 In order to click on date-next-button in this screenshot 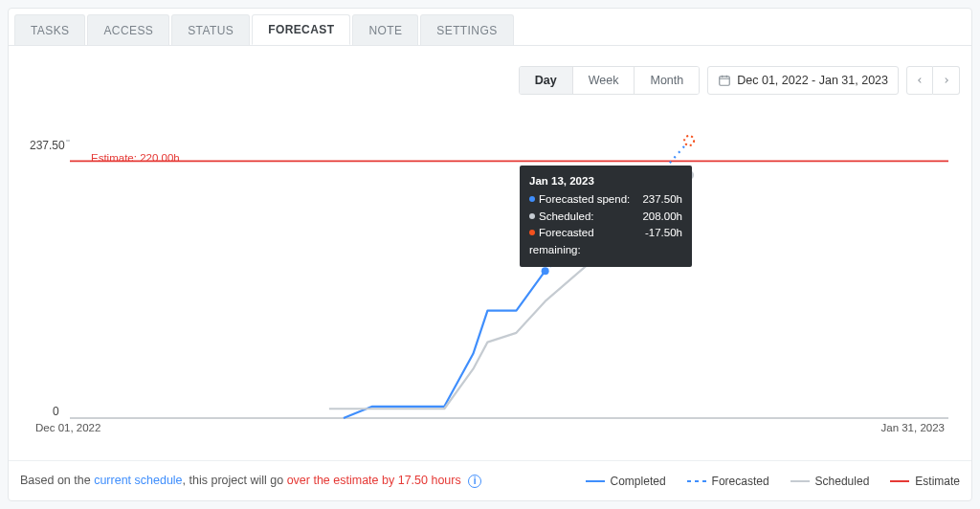, I will do `click(947, 80)`.